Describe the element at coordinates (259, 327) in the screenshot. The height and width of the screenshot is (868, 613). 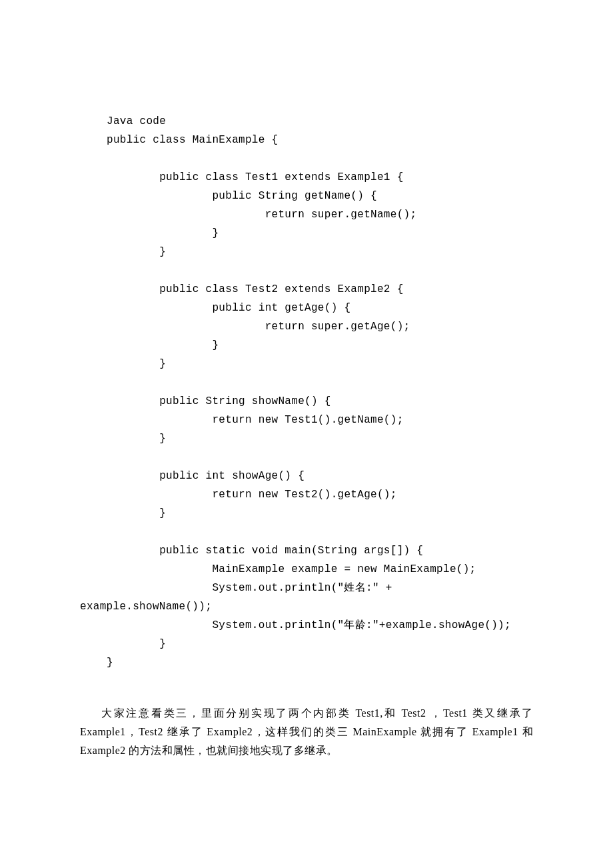
I see `code-line: return super.getAge();` at that location.